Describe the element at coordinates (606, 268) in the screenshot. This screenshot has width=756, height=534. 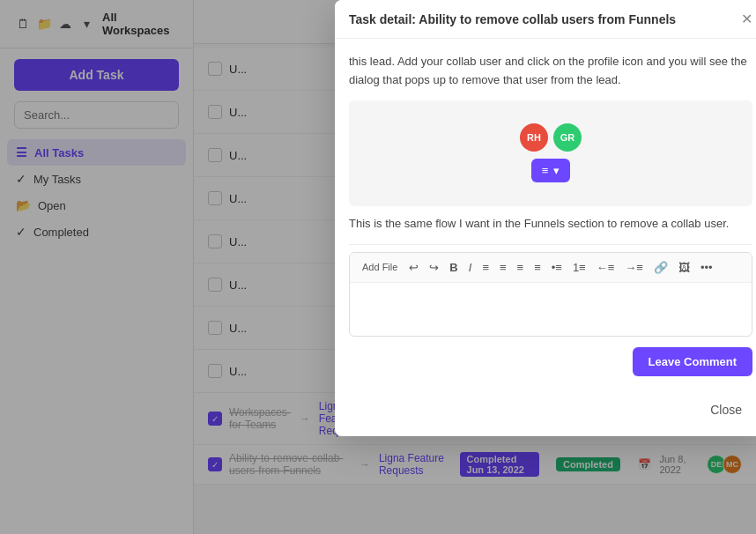
I see `indent-decrease-button: ←≡` at that location.